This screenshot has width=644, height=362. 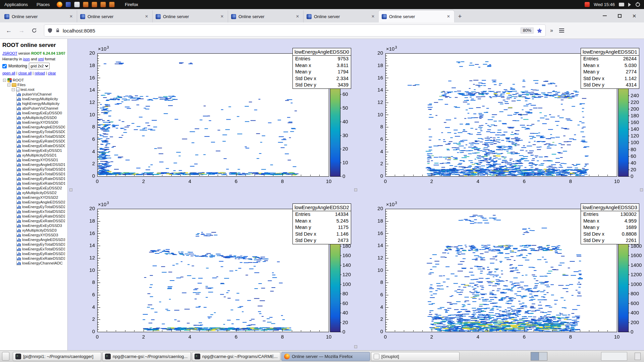 What do you see at coordinates (34, 118) in the screenshot?
I see `tree-item-xyMultiplicityDSSD0: xyMultiplicityDSSD0` at bounding box center [34, 118].